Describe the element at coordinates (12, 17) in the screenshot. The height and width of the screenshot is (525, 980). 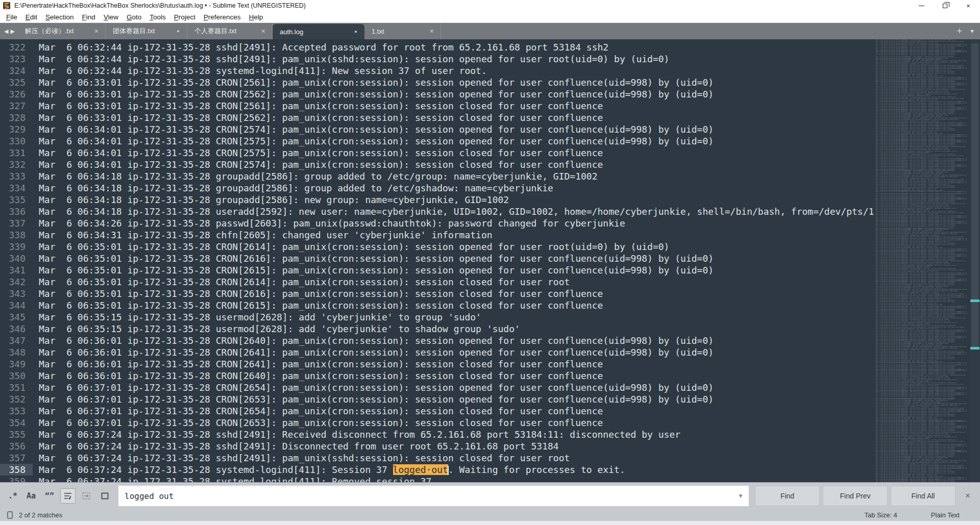
I see `menu-file: File` at that location.